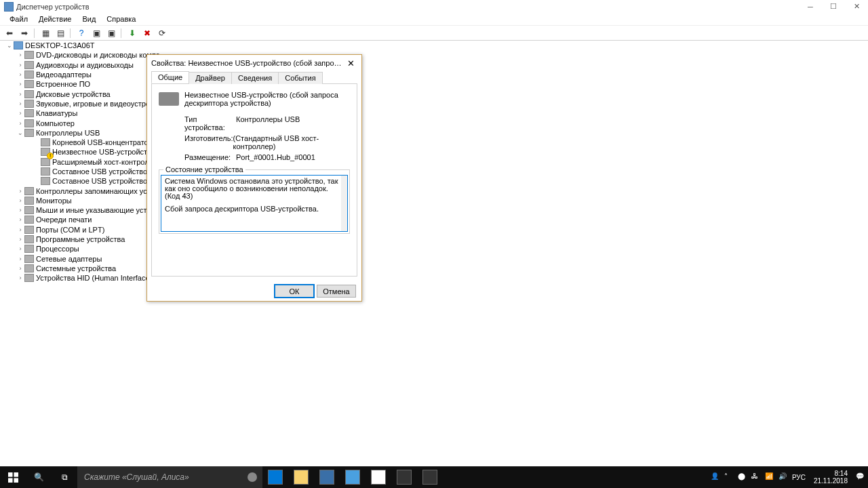 This screenshot has width=868, height=488. I want to click on help-icon: ?, so click(81, 33).